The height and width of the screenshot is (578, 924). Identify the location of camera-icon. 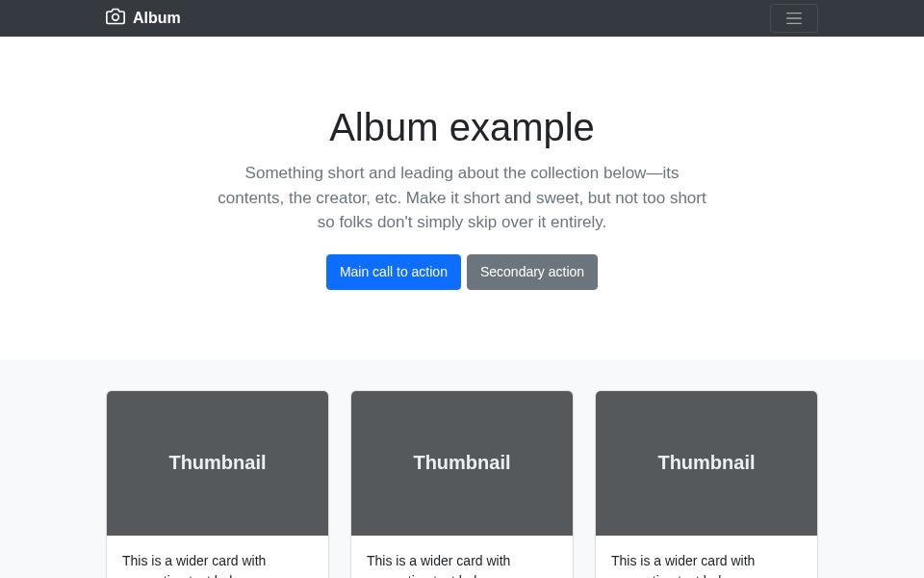
(116, 18).